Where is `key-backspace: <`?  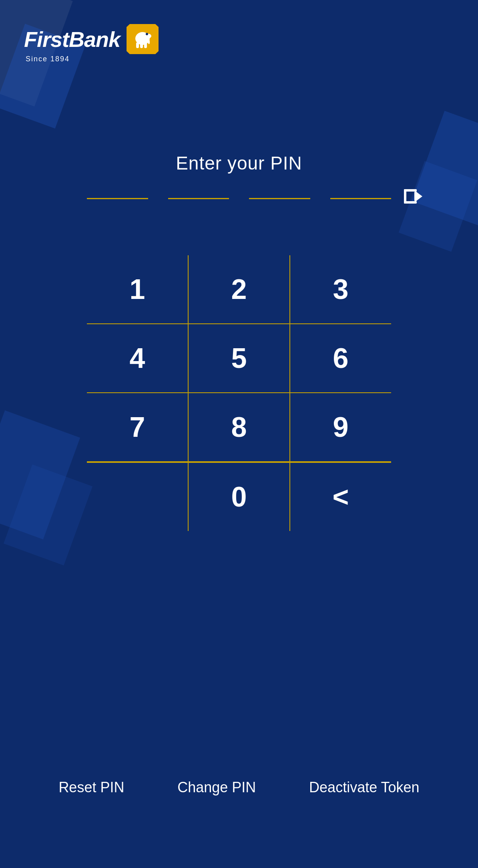
key-backspace: < is located at coordinates (341, 497).